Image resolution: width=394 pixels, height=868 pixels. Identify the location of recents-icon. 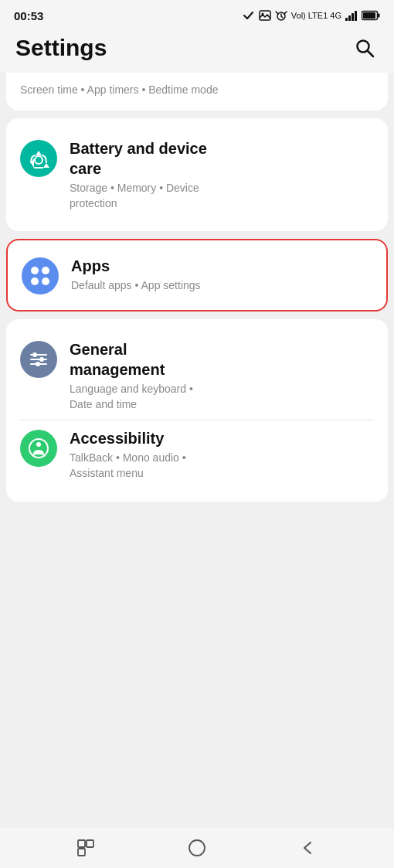
(86, 848).